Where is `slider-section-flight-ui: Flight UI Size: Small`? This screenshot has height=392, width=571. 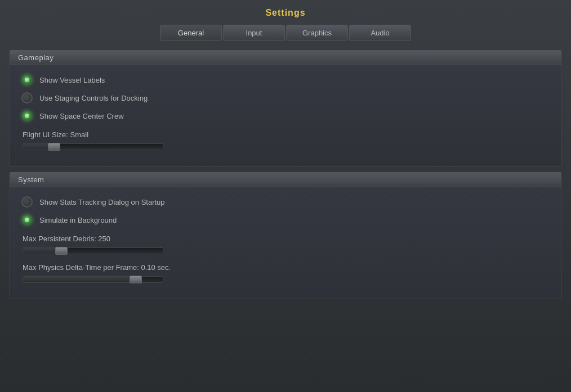
slider-section-flight-ui: Flight UI Size: Small is located at coordinates (286, 141).